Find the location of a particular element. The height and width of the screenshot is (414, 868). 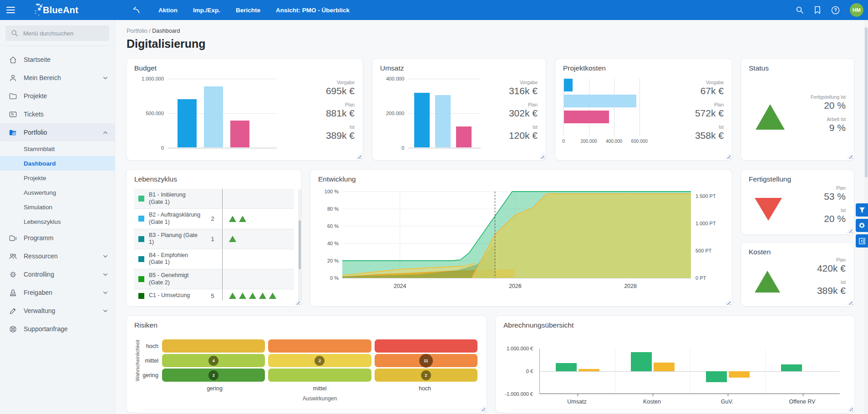

sidebar-item-mein-bereich: Mein Bereich is located at coordinates (57, 78).